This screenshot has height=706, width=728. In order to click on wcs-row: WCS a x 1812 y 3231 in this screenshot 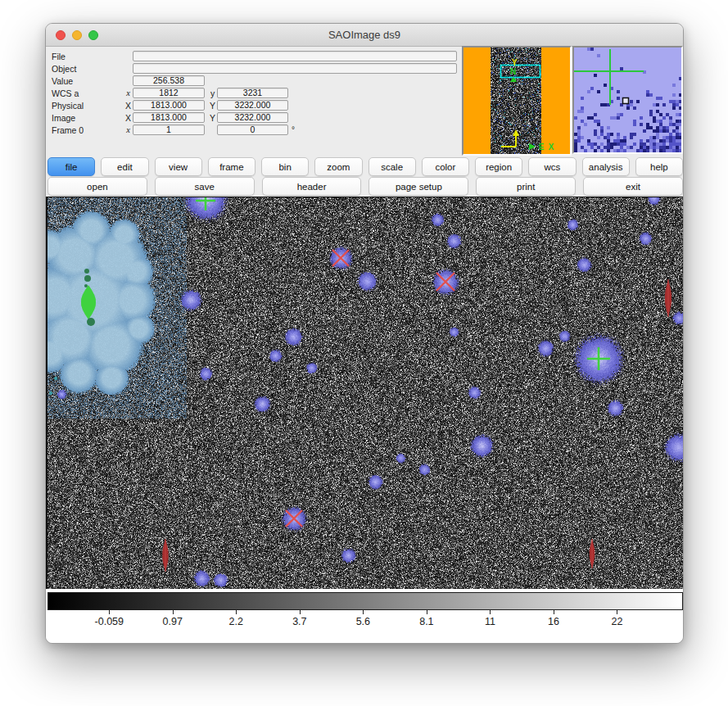, I will do `click(255, 93)`.